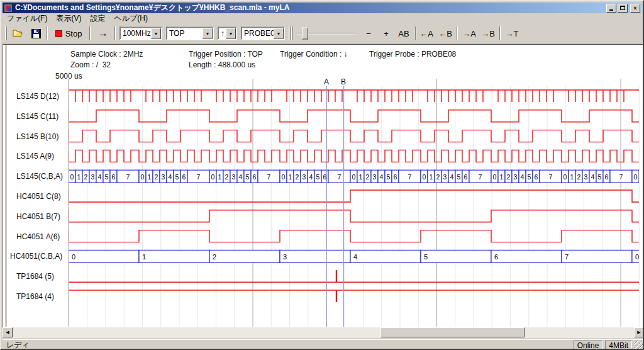  What do you see at coordinates (38, 116) in the screenshot?
I see `channel-label-1: LS145 C(11)` at bounding box center [38, 116].